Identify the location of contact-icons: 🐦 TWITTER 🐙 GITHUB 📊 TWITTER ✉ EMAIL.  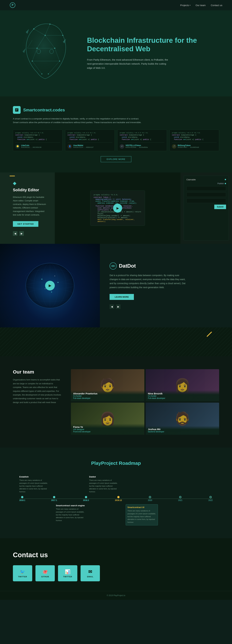
(116, 573).